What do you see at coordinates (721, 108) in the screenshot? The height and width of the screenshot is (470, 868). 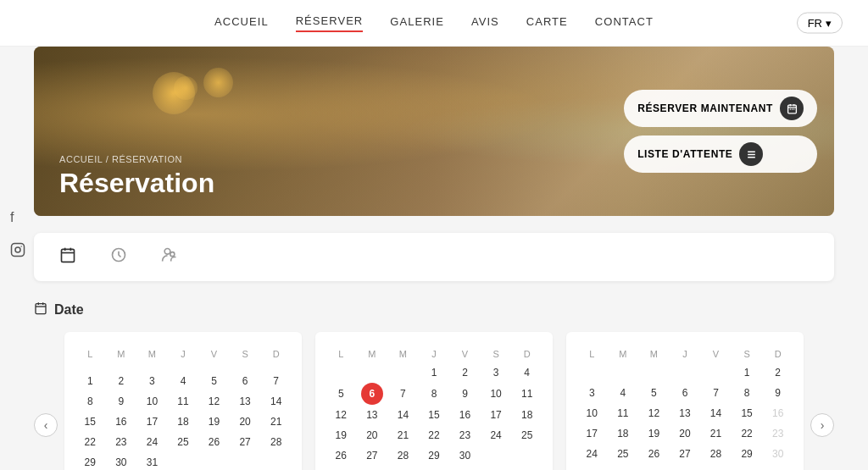 I see `reserve-now-button: RÉSERVER MAINTENANT` at bounding box center [721, 108].